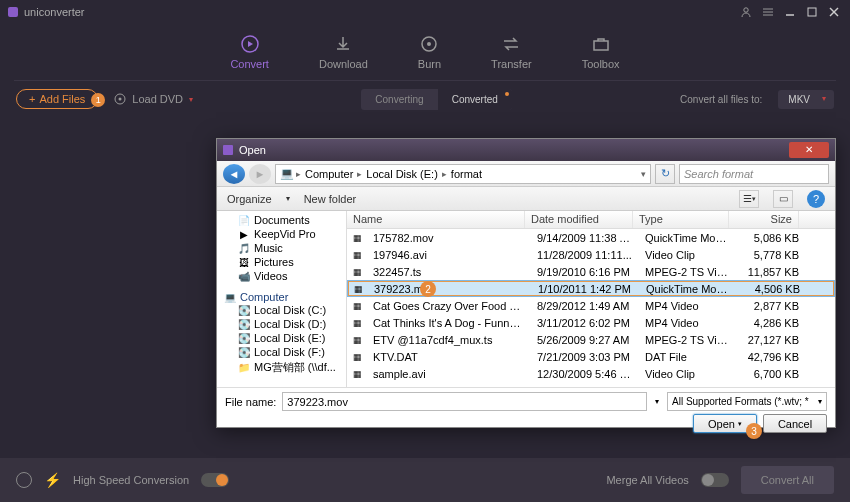 The height and width of the screenshot is (502, 850). I want to click on dialog-close-button: ✕, so click(809, 150).